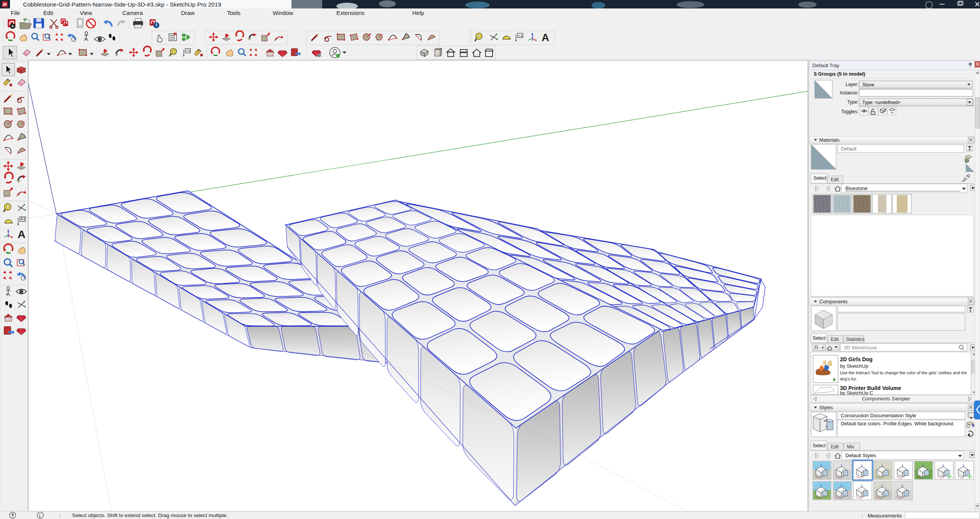 The height and width of the screenshot is (519, 980). I want to click on svg-text:Cobblestone-Grid-Pattern-Narro: Cobblestone-Grid-Pattern-Narrow-Side-Up-…, so click(122, 5).